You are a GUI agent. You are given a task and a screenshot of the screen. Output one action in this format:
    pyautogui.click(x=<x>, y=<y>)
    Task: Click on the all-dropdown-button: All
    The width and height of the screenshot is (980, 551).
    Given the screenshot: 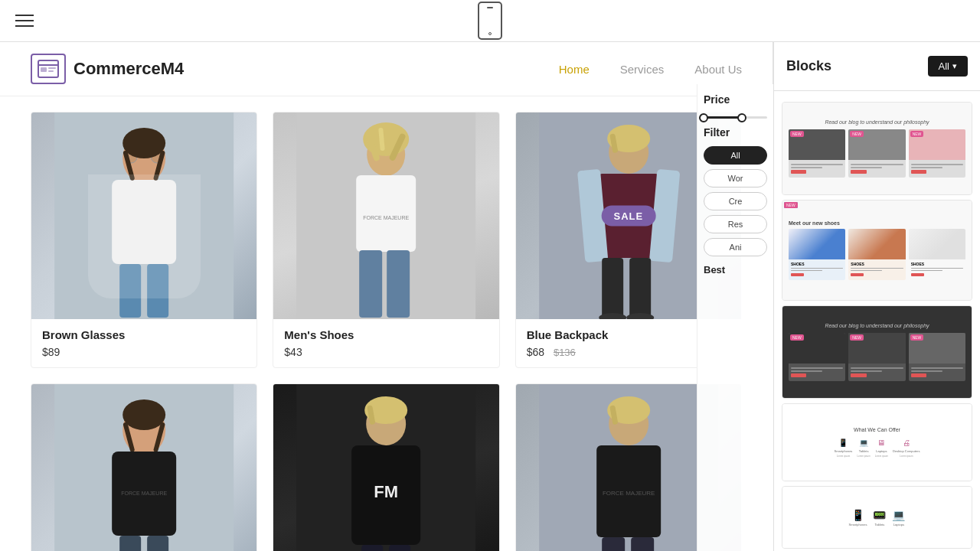 What is the action you would take?
    pyautogui.click(x=948, y=66)
    